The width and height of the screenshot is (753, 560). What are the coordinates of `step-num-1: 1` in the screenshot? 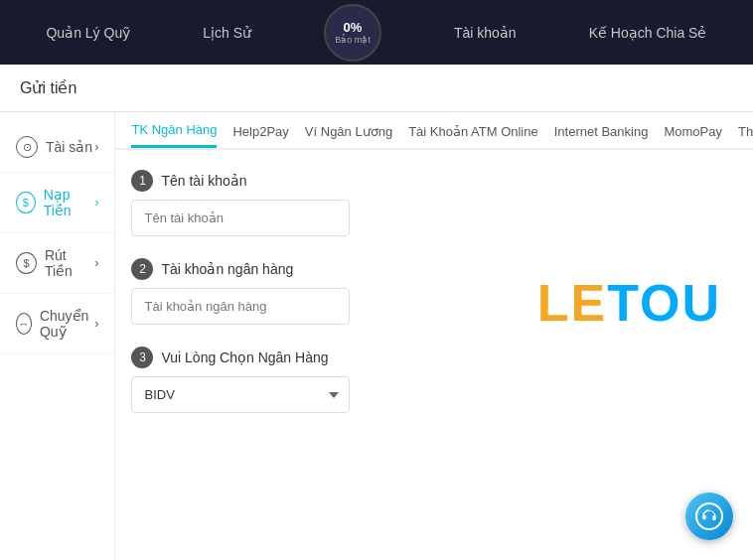 It's located at (142, 181).